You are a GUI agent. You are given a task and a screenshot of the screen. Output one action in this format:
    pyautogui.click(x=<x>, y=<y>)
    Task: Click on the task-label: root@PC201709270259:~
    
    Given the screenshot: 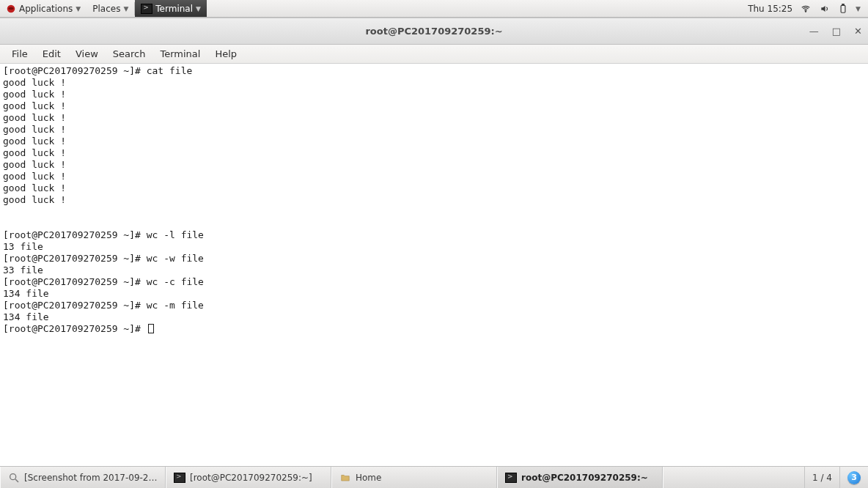 What is the action you would take?
    pyautogui.click(x=585, y=478)
    